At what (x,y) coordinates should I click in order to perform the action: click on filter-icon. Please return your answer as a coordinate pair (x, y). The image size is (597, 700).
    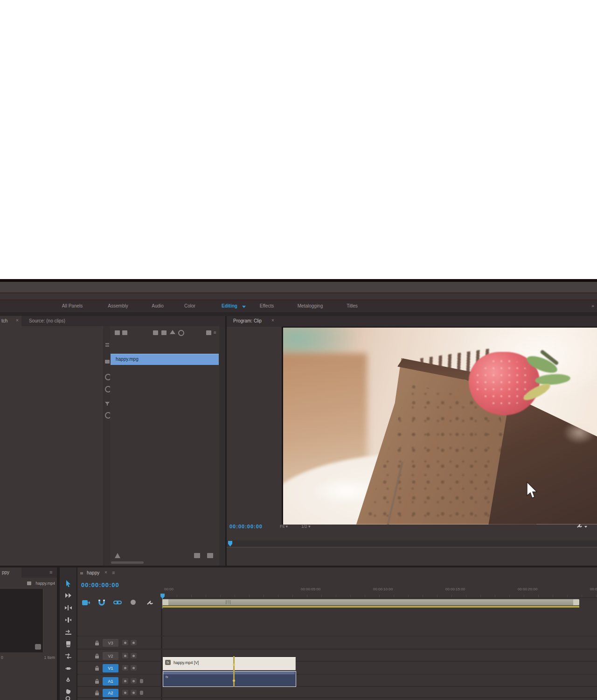
    Looking at the image, I should click on (107, 404).